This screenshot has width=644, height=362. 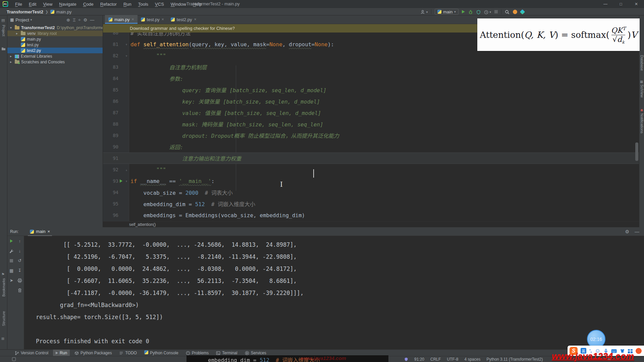 I want to click on menu-navigate: Navigate, so click(x=68, y=4).